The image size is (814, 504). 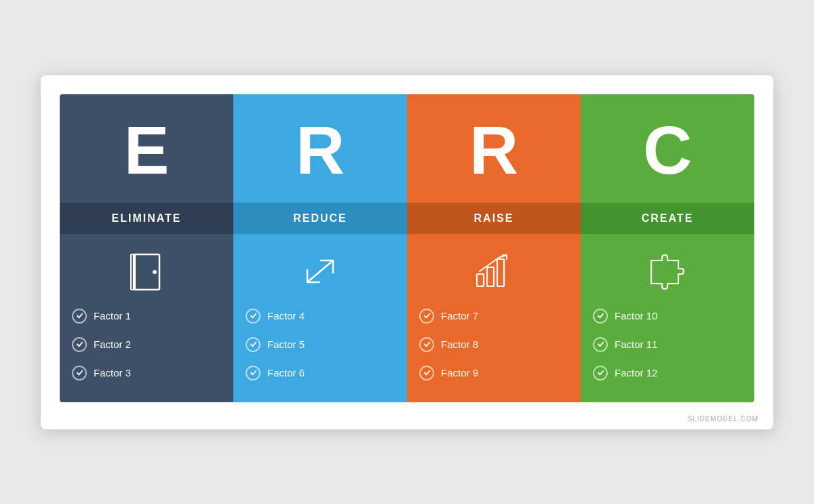 I want to click on list-item: Factor 9, so click(x=494, y=373).